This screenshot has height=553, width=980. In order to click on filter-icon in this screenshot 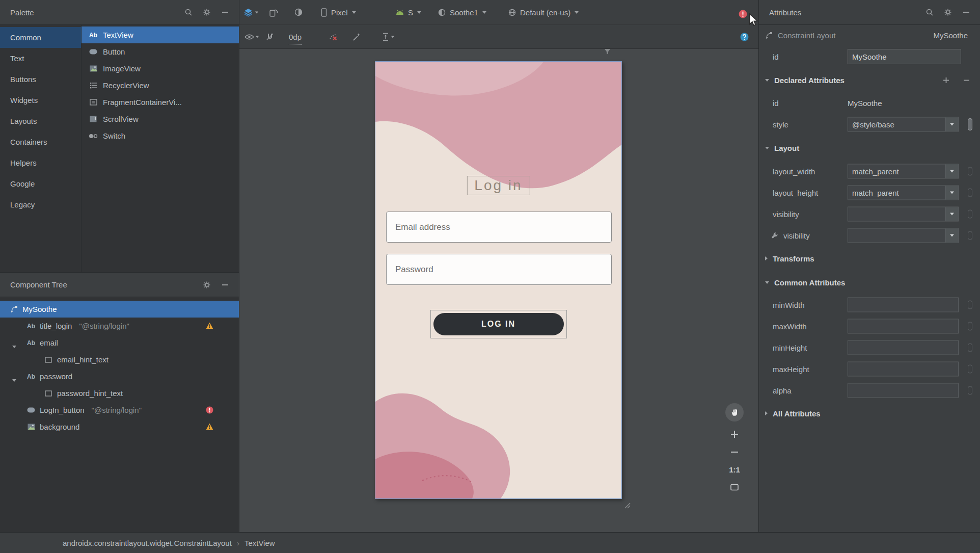, I will do `click(607, 52)`.